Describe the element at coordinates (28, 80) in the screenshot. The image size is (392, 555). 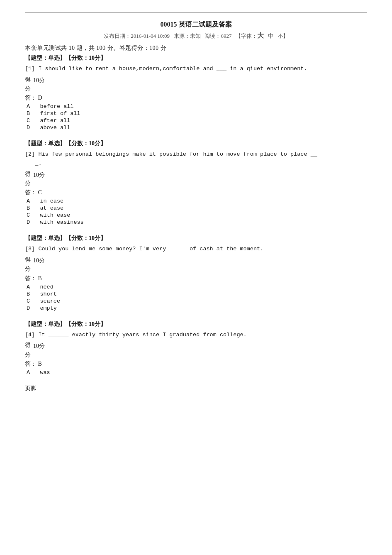
I see `score-char1-1: 得` at that location.